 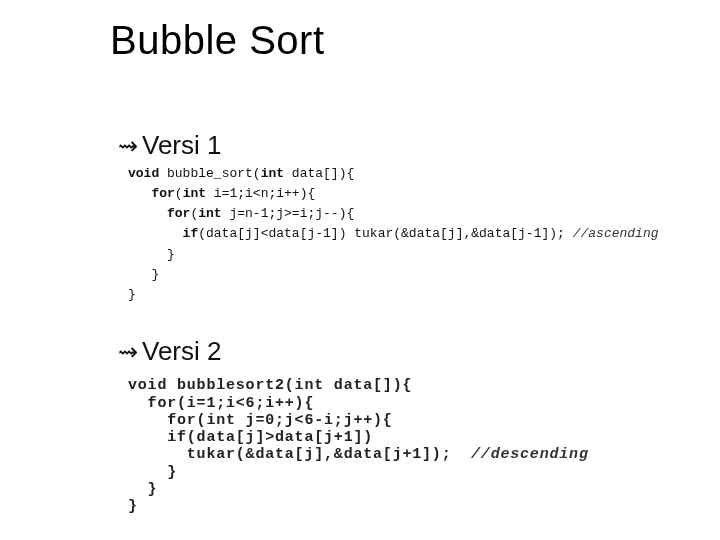 What do you see at coordinates (170, 352) in the screenshot?
I see `section-heading-versi-2: ⇝Versi 2` at bounding box center [170, 352].